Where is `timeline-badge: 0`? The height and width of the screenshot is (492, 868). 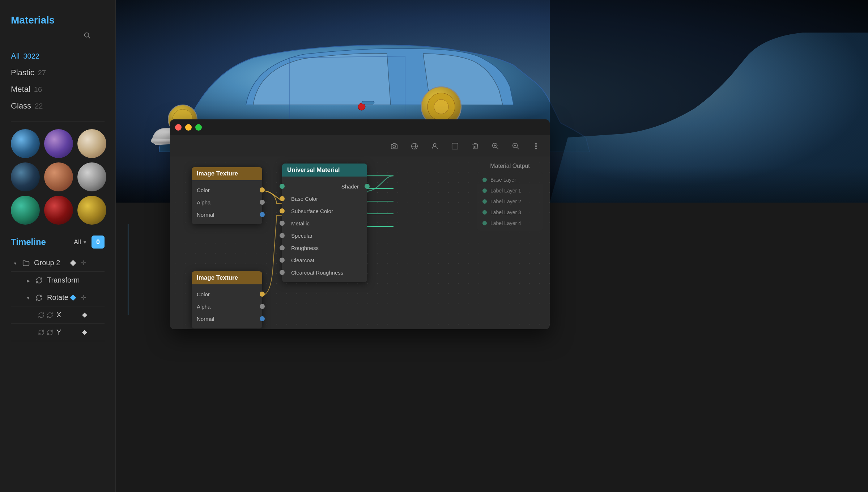
timeline-badge: 0 is located at coordinates (98, 242).